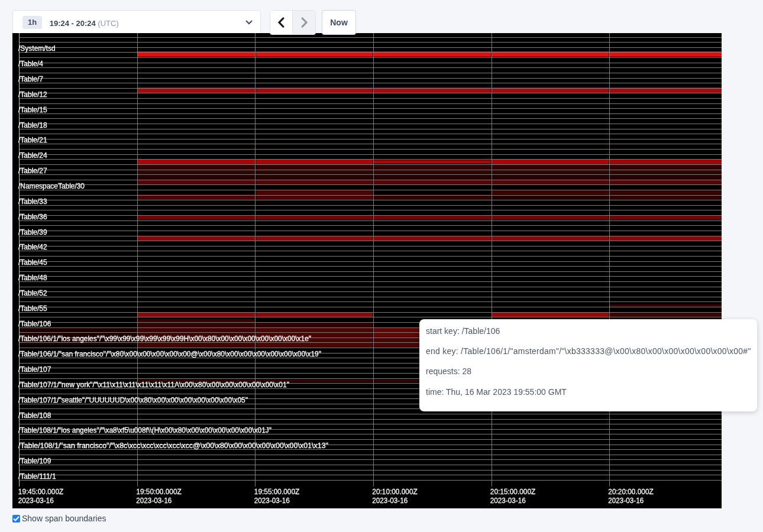  I want to click on svg-text: /Table/107, so click(35, 369).